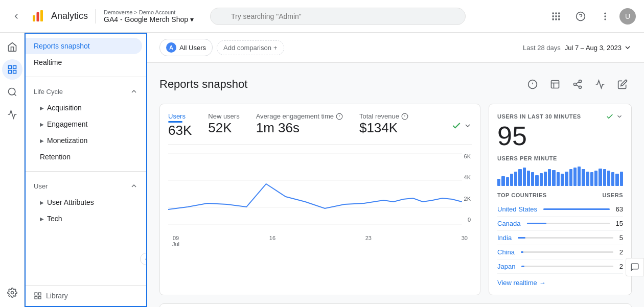  What do you see at coordinates (86, 219) in the screenshot?
I see `sidebar-item-tech: ▶ Tech` at bounding box center [86, 219].